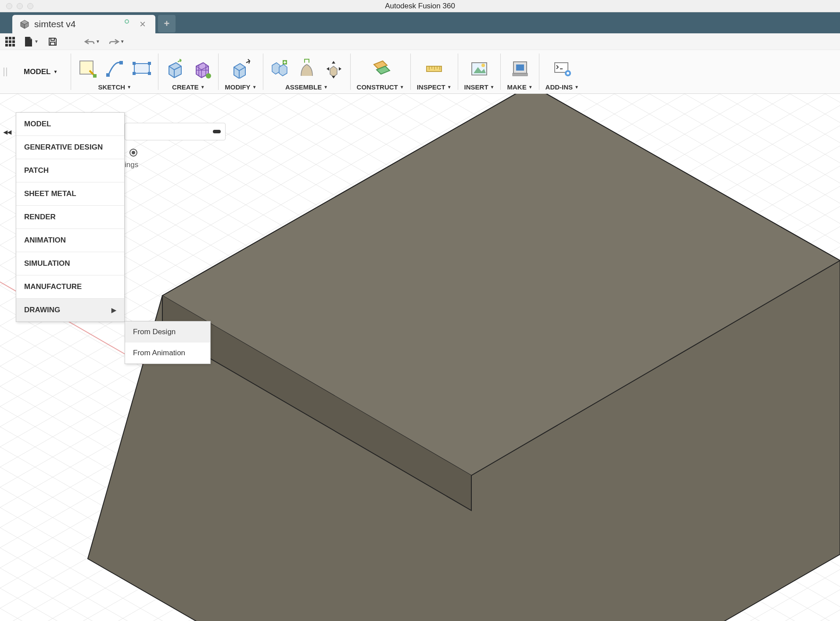 The height and width of the screenshot is (621, 840). Describe the element at coordinates (5, 72) in the screenshot. I see `toolbar-handle` at that location.